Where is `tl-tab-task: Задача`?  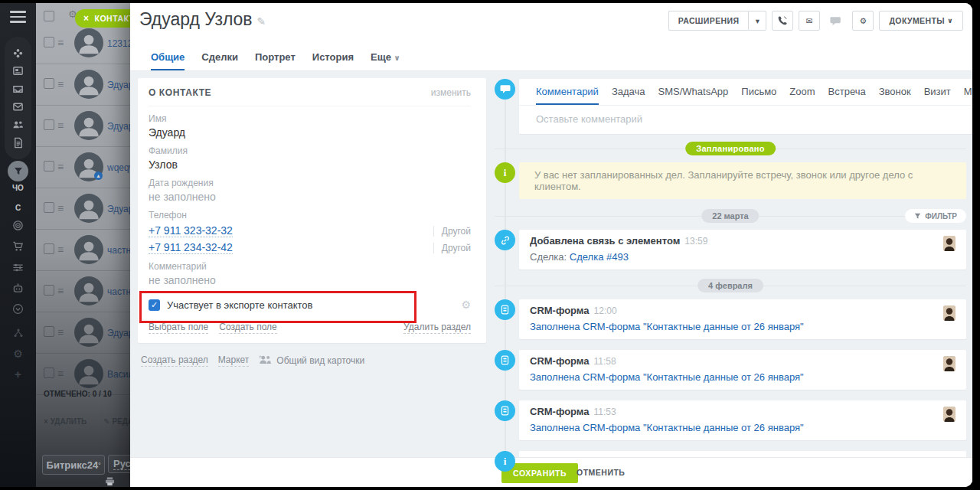
tl-tab-task: Задача is located at coordinates (629, 95).